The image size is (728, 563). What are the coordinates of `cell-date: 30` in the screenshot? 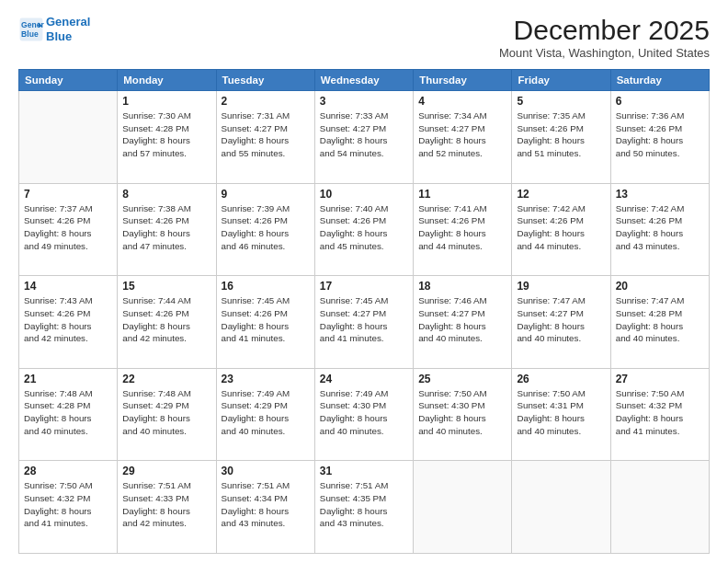 It's located at (266, 471).